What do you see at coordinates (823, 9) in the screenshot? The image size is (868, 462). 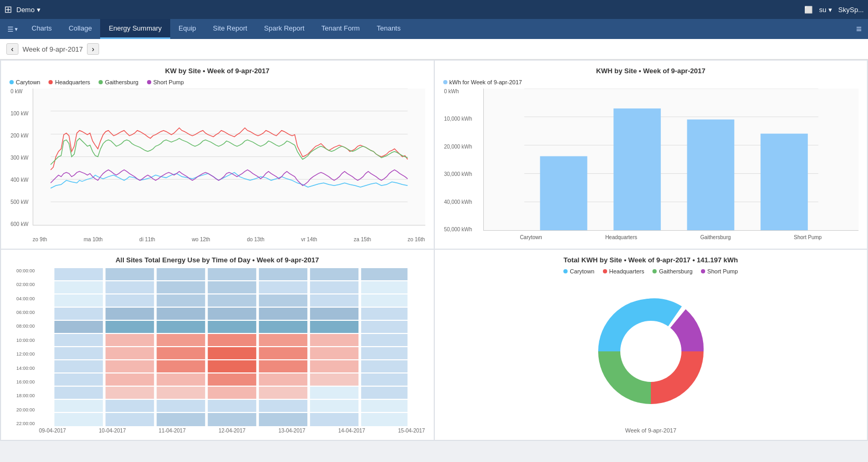 I see `user-initials: su` at bounding box center [823, 9].